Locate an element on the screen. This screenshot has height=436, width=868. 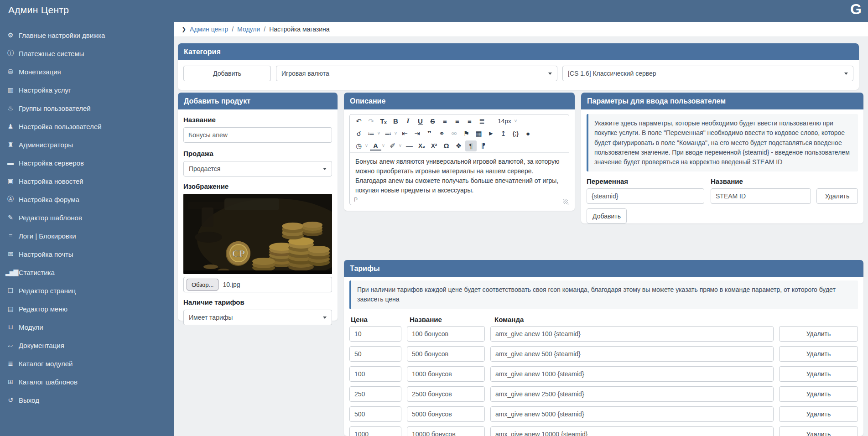
sidebar-item-page-editor: ❏ Редактор страниц is located at coordinates (87, 291).